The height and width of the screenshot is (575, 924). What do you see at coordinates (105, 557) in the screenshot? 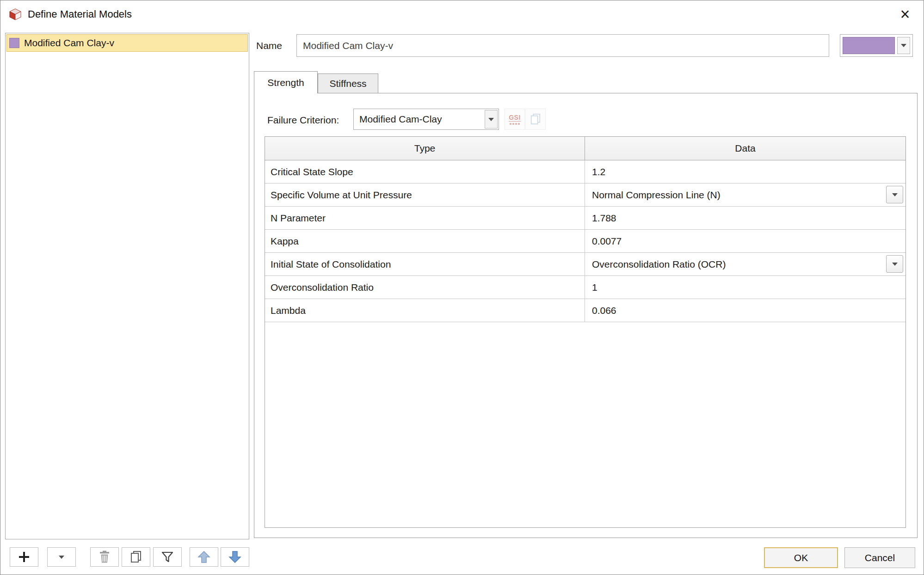
I see `delete-material-button` at bounding box center [105, 557].